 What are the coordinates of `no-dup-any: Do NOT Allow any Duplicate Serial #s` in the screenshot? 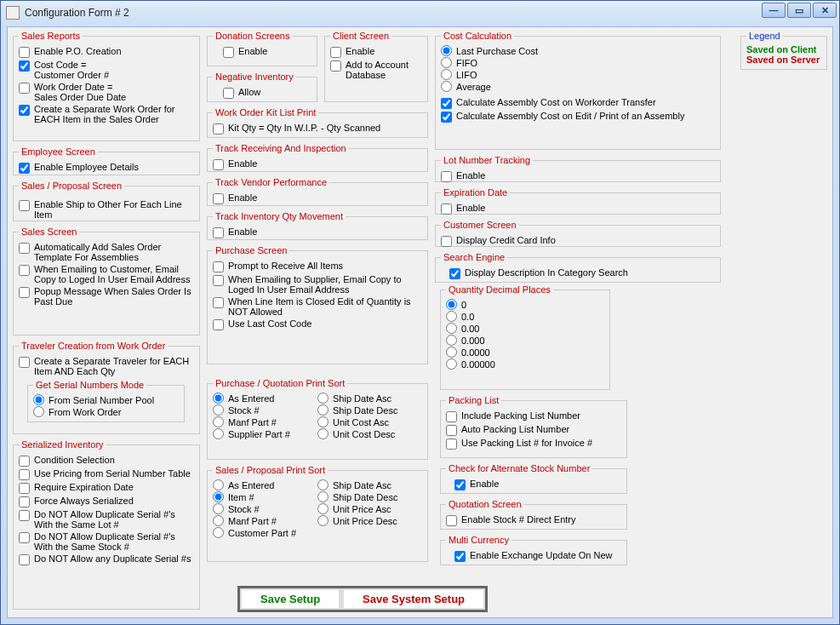 It's located at (106, 559).